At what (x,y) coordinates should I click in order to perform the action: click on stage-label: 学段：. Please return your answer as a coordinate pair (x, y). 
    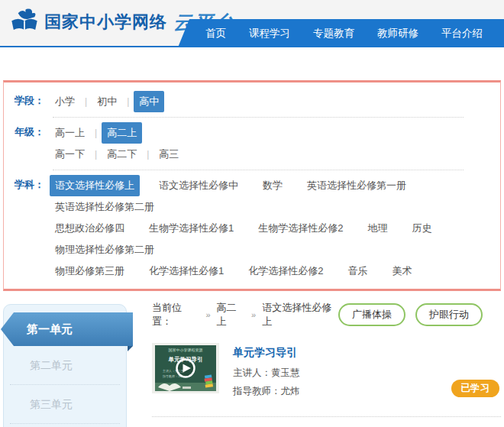
    Looking at the image, I should click on (32, 101).